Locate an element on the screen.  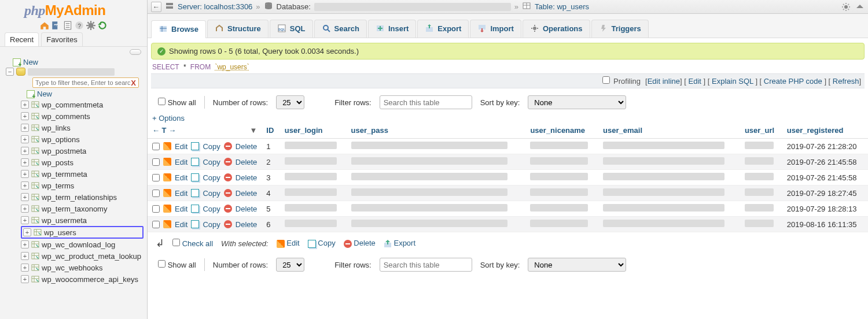
tab-import: Import is located at coordinates (495, 29).